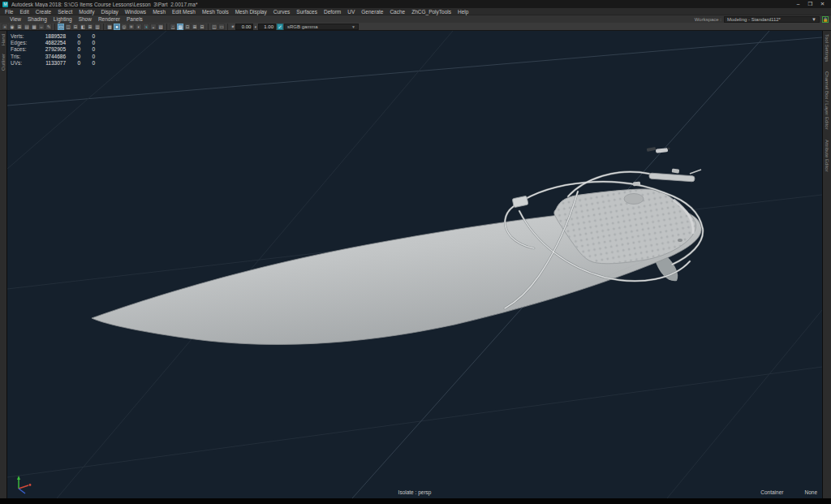  Describe the element at coordinates (195, 27) in the screenshot. I see `safe-action-icon: ⊞` at that location.